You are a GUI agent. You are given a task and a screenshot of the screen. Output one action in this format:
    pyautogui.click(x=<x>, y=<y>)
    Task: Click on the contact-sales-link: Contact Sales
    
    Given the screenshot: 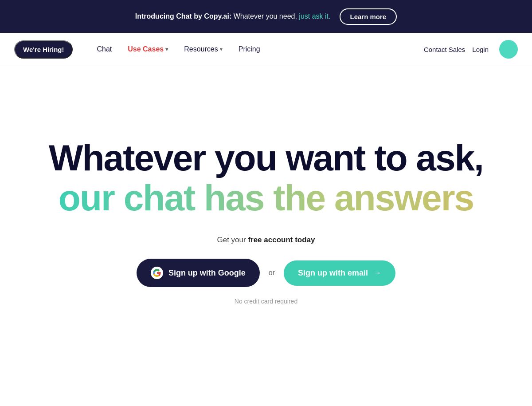 What is the action you would take?
    pyautogui.click(x=444, y=50)
    